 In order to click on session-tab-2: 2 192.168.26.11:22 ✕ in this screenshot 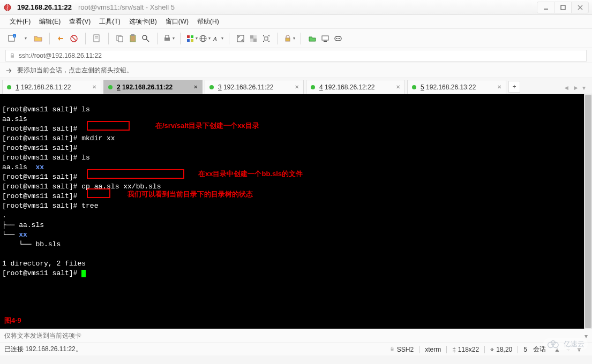, I will do `click(153, 87)`.